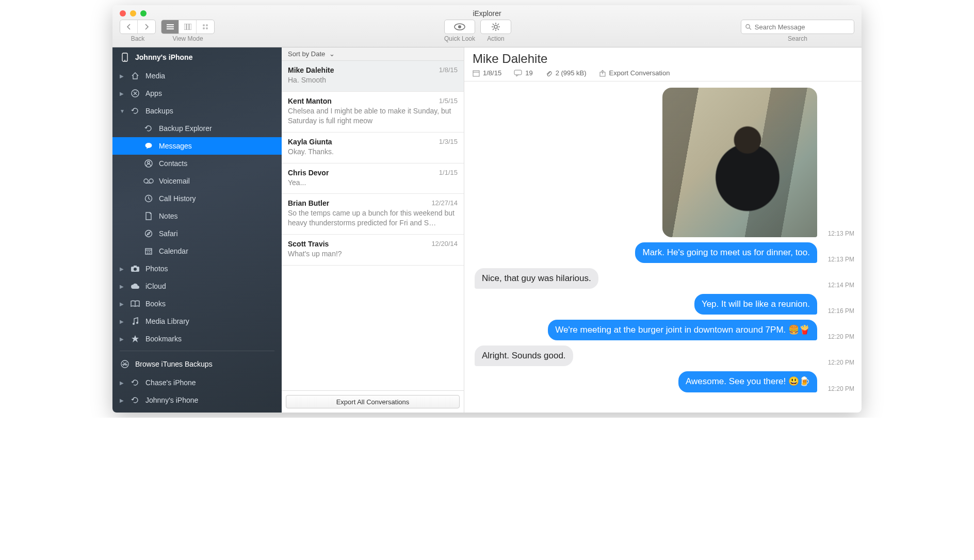 Image resolution: width=974 pixels, height=560 pixels. Describe the element at coordinates (496, 27) in the screenshot. I see `action-button` at that location.